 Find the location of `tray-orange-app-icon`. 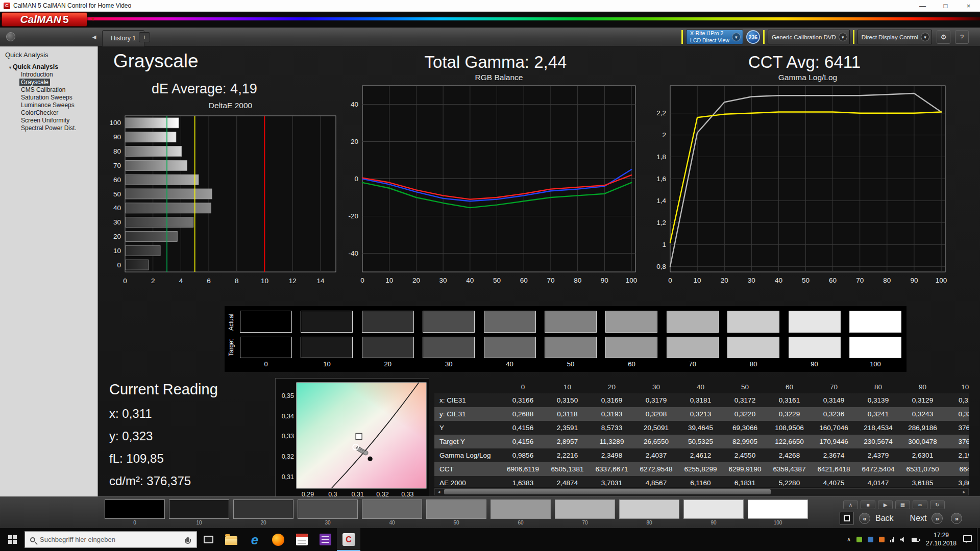

tray-orange-app-icon is located at coordinates (882, 540).